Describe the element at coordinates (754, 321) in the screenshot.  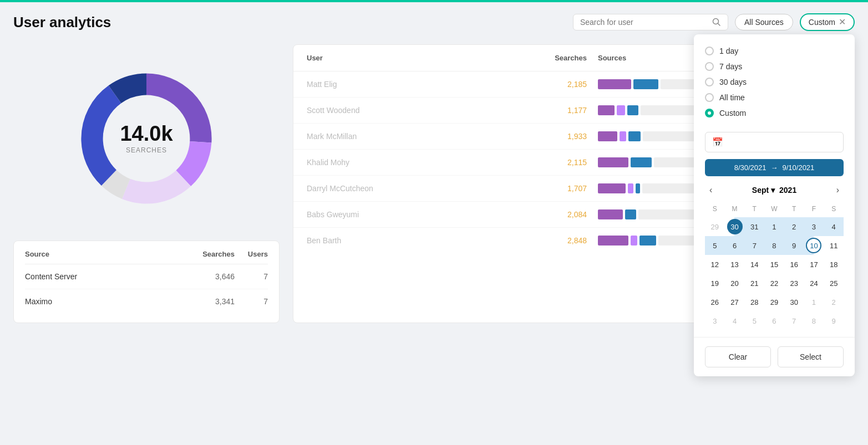
I see `cal-day-5-next: 5` at that location.